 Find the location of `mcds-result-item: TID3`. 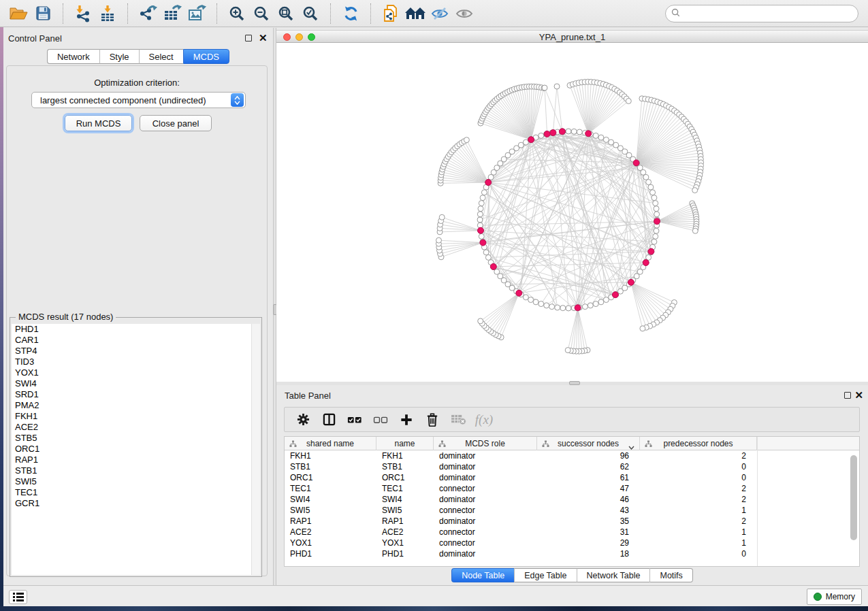

mcds-result-item: TID3 is located at coordinates (136, 362).